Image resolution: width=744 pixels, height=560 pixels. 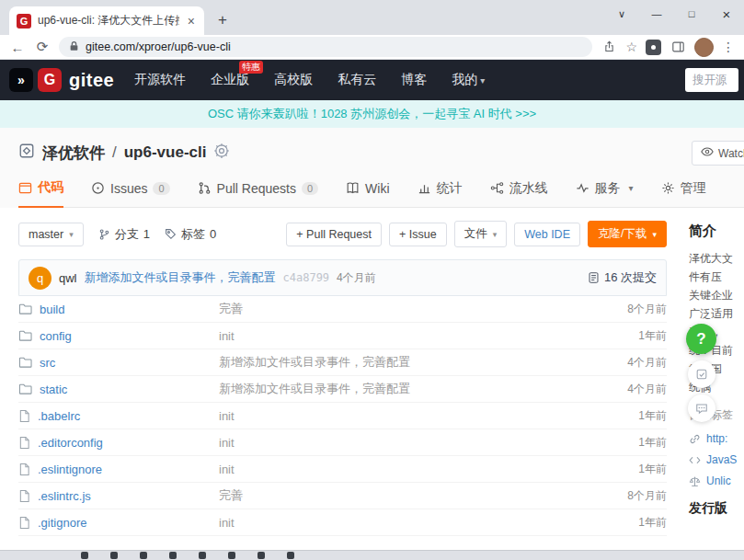 What do you see at coordinates (342, 443) in the screenshot?
I see `table-row: .editorconfig init 1年前` at bounding box center [342, 443].